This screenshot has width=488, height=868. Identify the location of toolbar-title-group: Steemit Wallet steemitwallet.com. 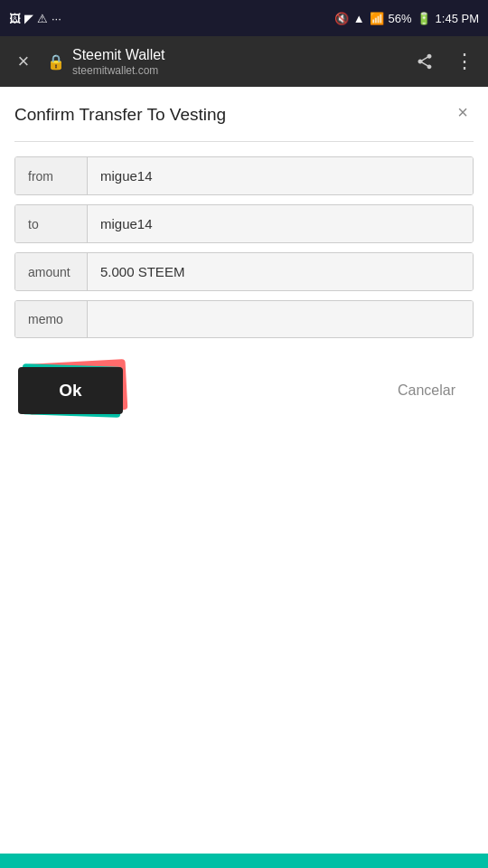
(237, 61).